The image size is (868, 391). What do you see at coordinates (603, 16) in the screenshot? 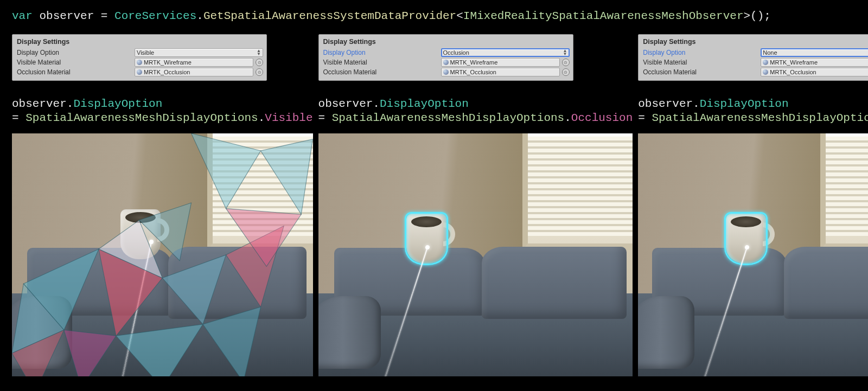
I see `type-interface: IMixedRealitySpatialAwarenessMeshObserve…` at bounding box center [603, 16].